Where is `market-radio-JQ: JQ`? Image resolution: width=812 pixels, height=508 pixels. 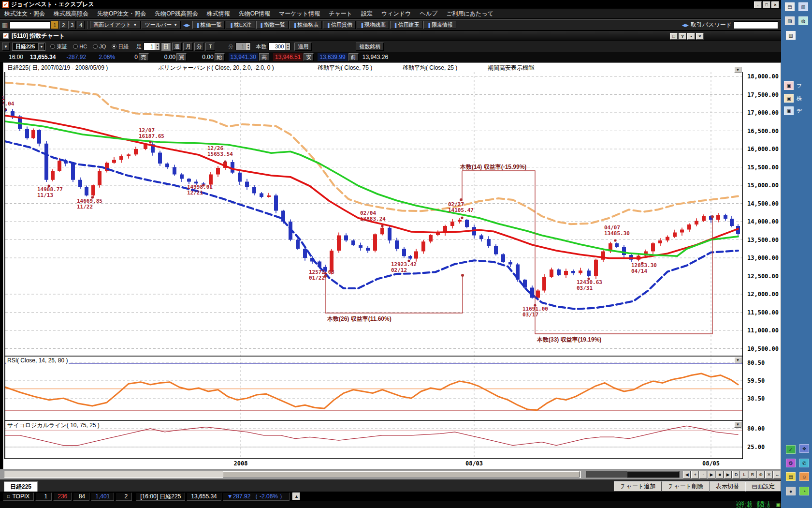
market-radio-JQ: JQ is located at coordinates (100, 46).